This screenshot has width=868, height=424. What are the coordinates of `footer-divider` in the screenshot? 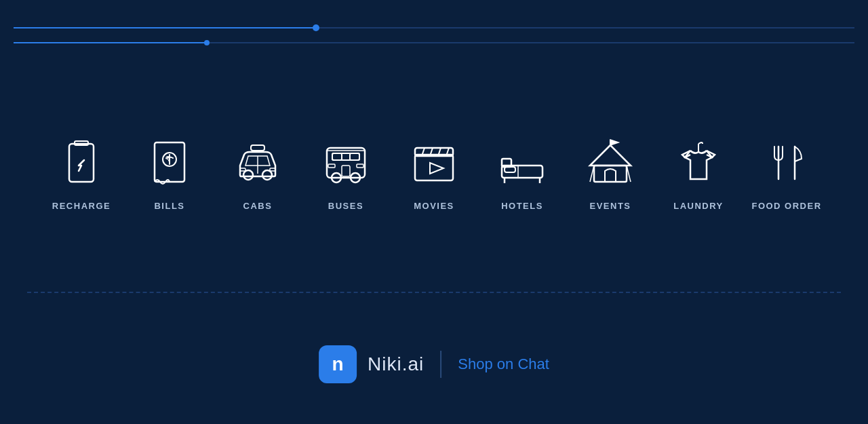 It's located at (441, 364).